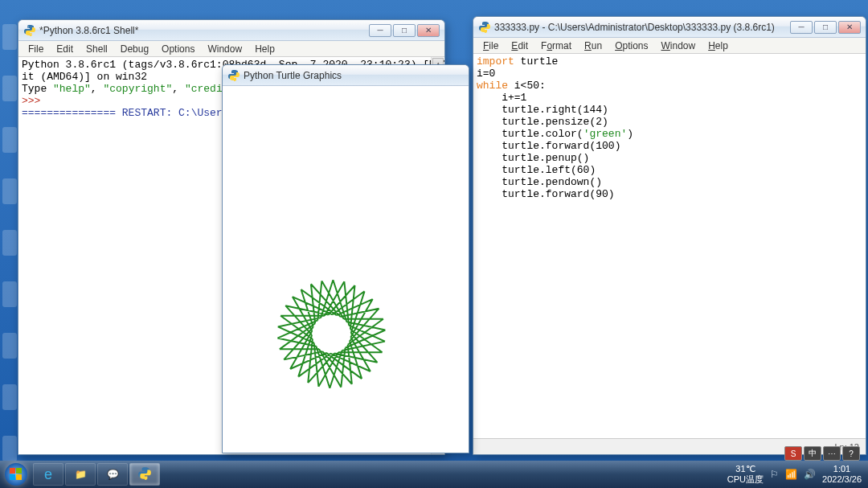 The image size is (868, 488). What do you see at coordinates (434, 474) in the screenshot?
I see `taskbar: e 📁 💬 31℃ CPU温度 ⚐ 📶 🔊 1:01 2022/3/26` at bounding box center [434, 474].